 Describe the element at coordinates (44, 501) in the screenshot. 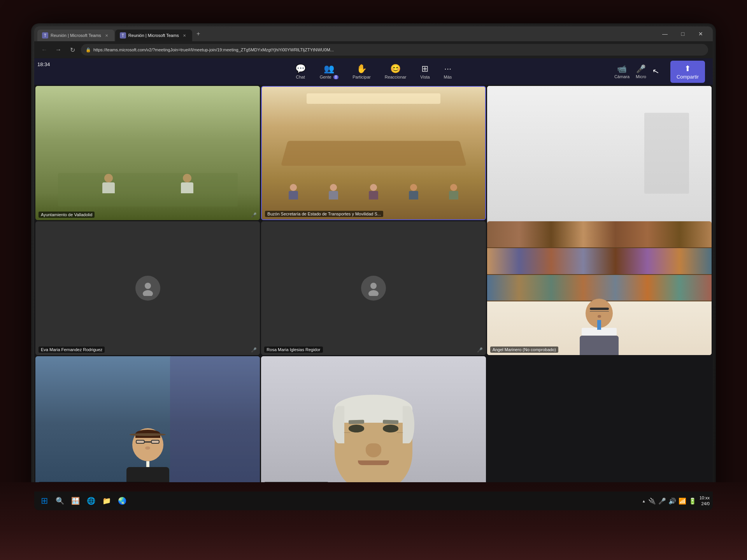

I see `windows-start-button: ⊞` at that location.